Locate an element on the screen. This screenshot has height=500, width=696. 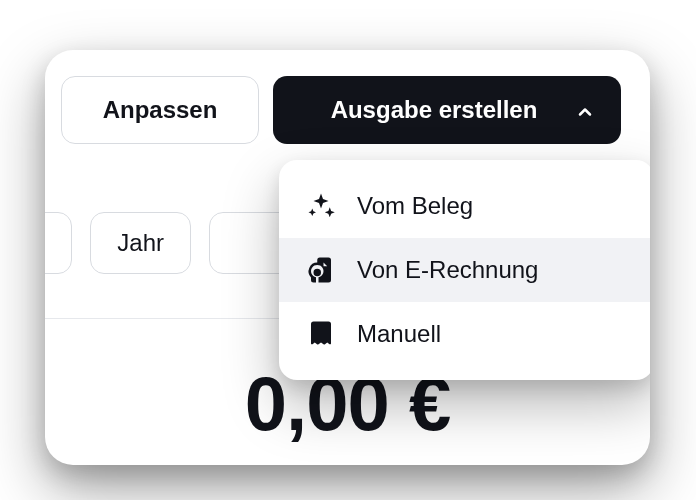
period-chip-jahr-label: Jahr is located at coordinates (140, 243).